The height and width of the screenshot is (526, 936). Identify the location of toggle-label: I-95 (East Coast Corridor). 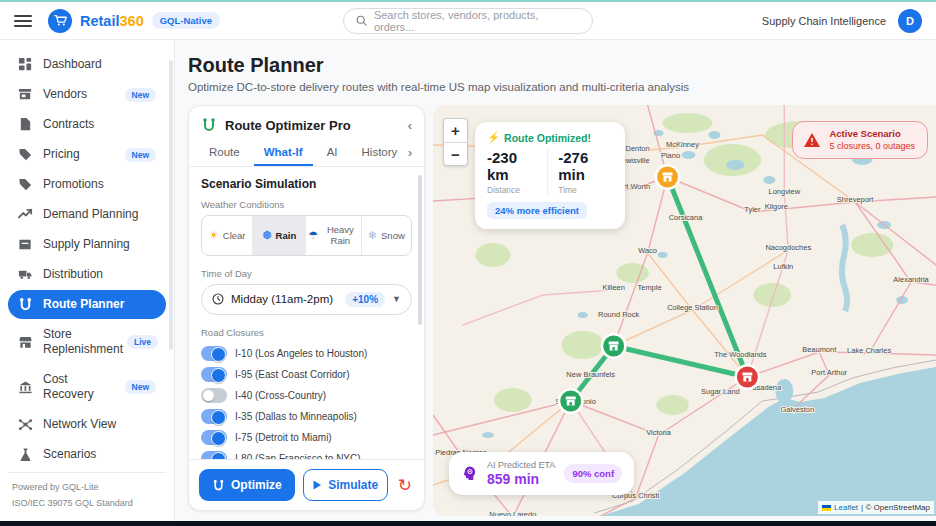
(292, 374).